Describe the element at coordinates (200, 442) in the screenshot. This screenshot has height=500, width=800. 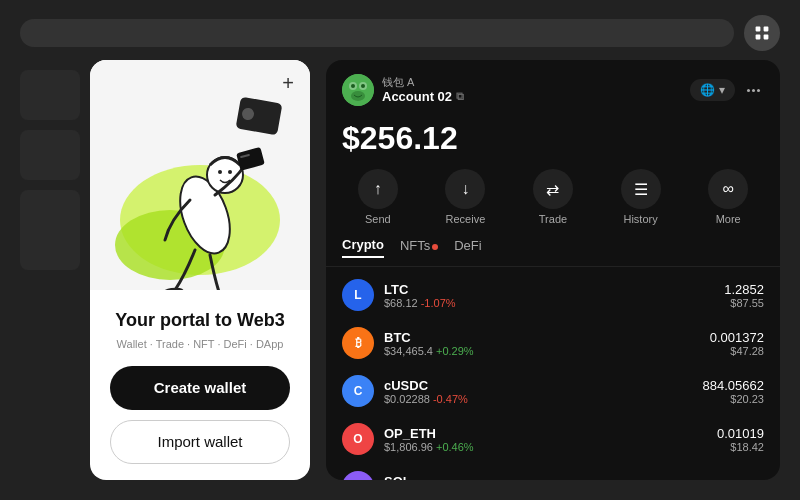
I see `import-wallet-button: Import wallet` at that location.